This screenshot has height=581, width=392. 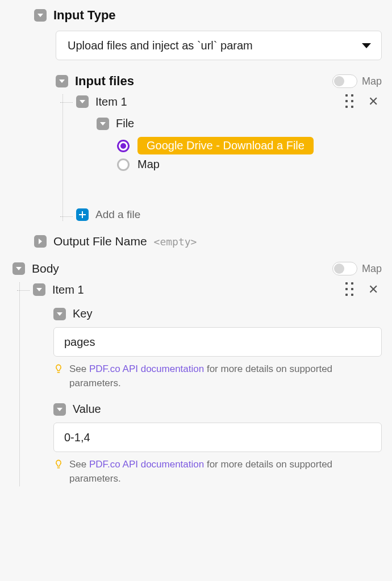 I want to click on input-type-label: Input Type, so click(x=85, y=15).